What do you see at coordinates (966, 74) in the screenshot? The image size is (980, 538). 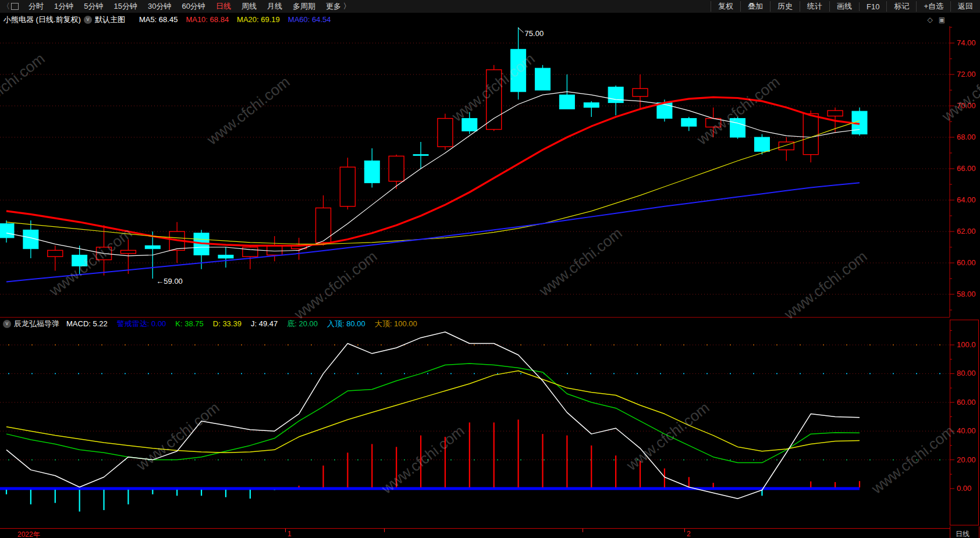 I see `price-axis-label: 72.00` at bounding box center [966, 74].